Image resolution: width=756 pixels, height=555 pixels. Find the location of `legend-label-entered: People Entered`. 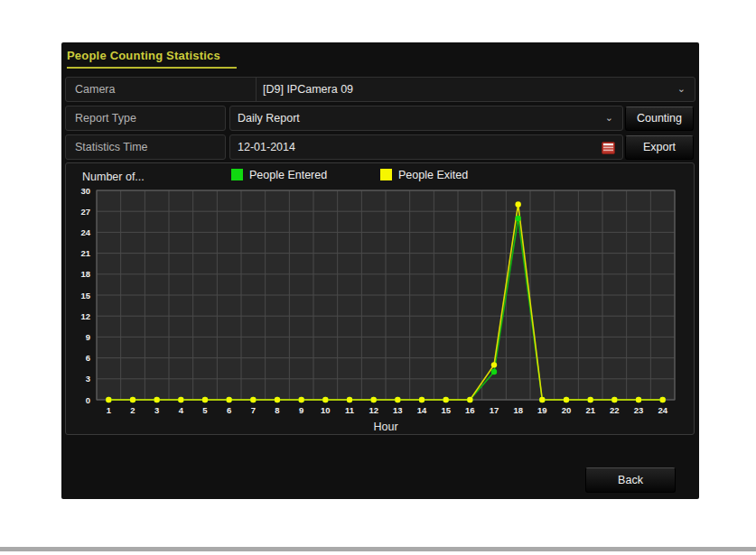

legend-label-entered: People Entered is located at coordinates (288, 175).